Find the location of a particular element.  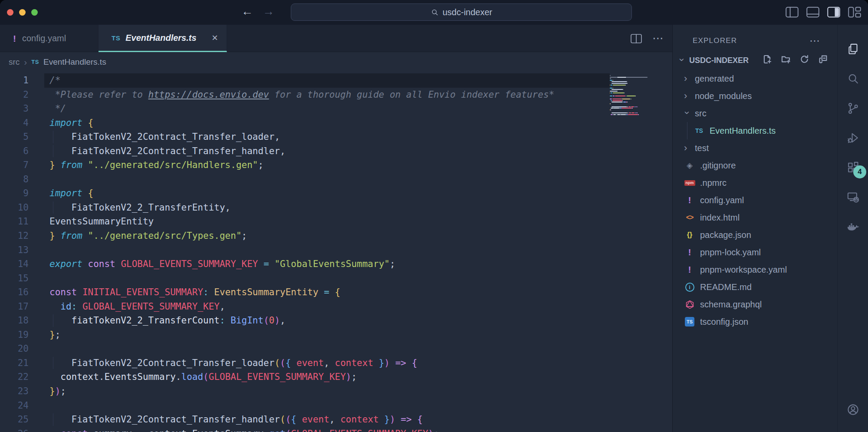

code-line: 13 is located at coordinates (336, 250).